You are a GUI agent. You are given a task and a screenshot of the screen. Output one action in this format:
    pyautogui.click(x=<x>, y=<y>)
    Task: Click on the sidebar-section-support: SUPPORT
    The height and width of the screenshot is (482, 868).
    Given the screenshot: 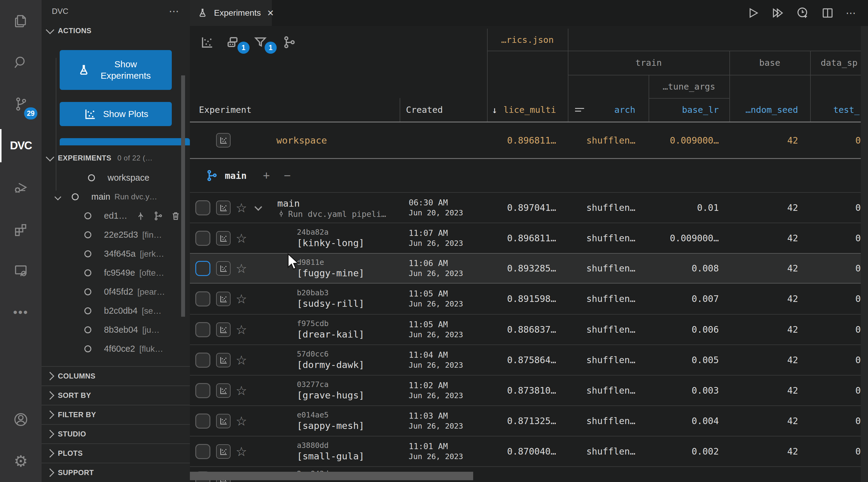 What is the action you would take?
    pyautogui.click(x=116, y=472)
    